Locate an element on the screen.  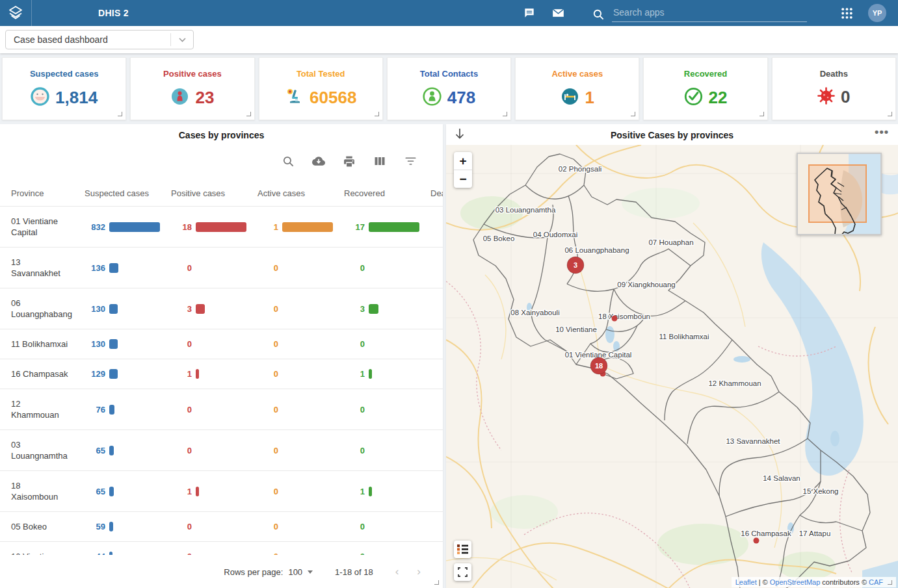
value-cell: 18 is located at coordinates (203, 227).